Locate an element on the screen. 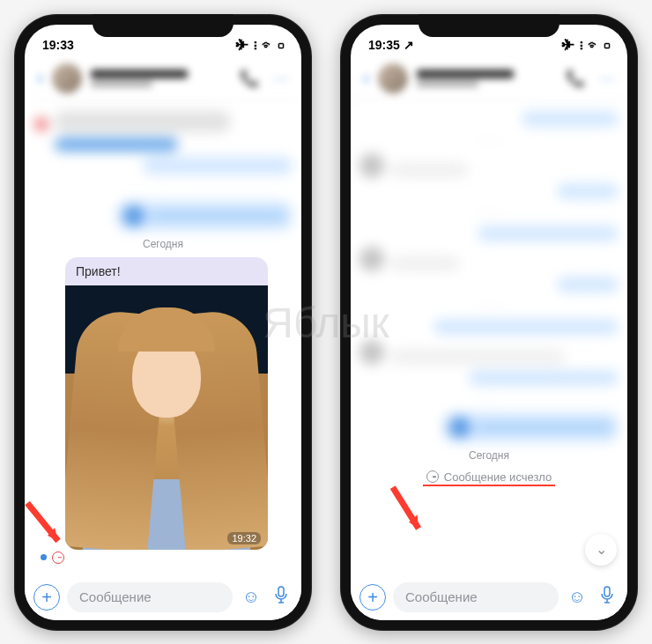  message-text: Привет! is located at coordinates (167, 271).